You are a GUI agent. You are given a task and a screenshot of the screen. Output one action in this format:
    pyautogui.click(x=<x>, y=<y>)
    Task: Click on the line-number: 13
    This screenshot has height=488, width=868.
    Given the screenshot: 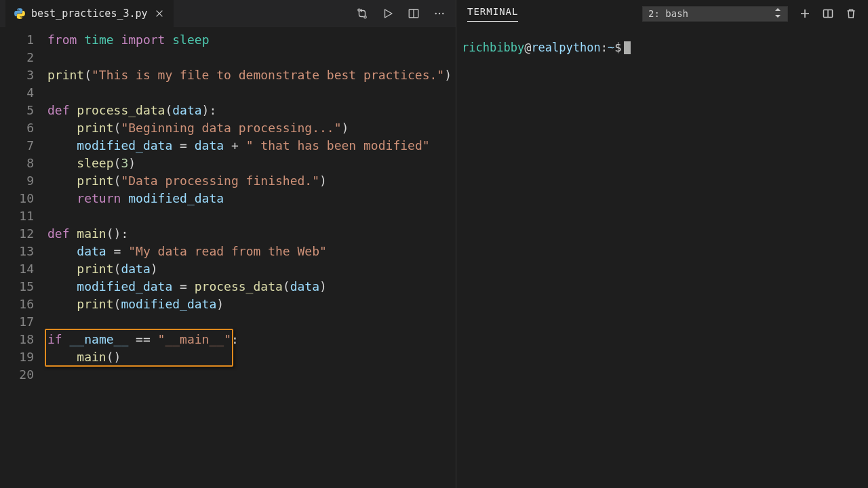 What is the action you would take?
    pyautogui.click(x=17, y=251)
    